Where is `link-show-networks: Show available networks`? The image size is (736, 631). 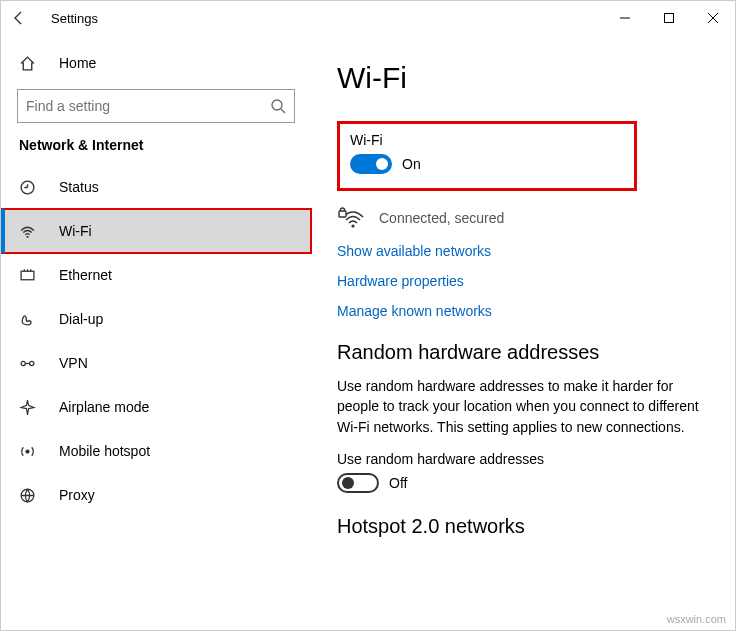 link-show-networks: Show available networks is located at coordinates (521, 251).